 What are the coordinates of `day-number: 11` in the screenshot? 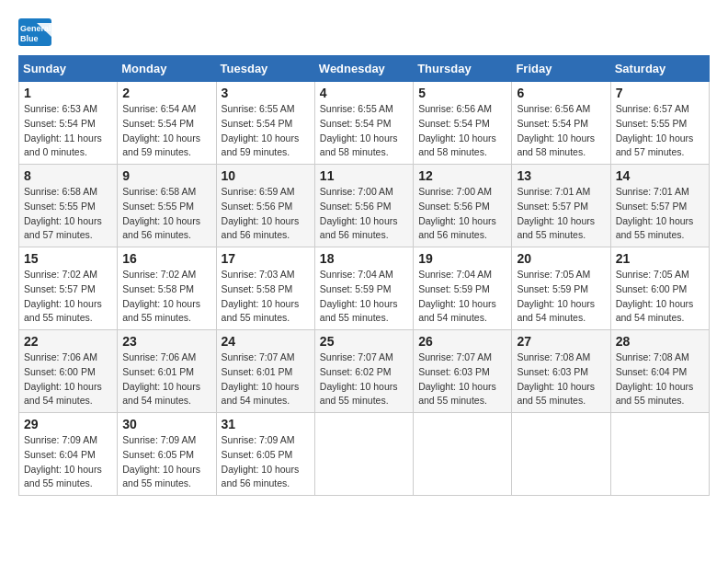 It's located at (364, 176).